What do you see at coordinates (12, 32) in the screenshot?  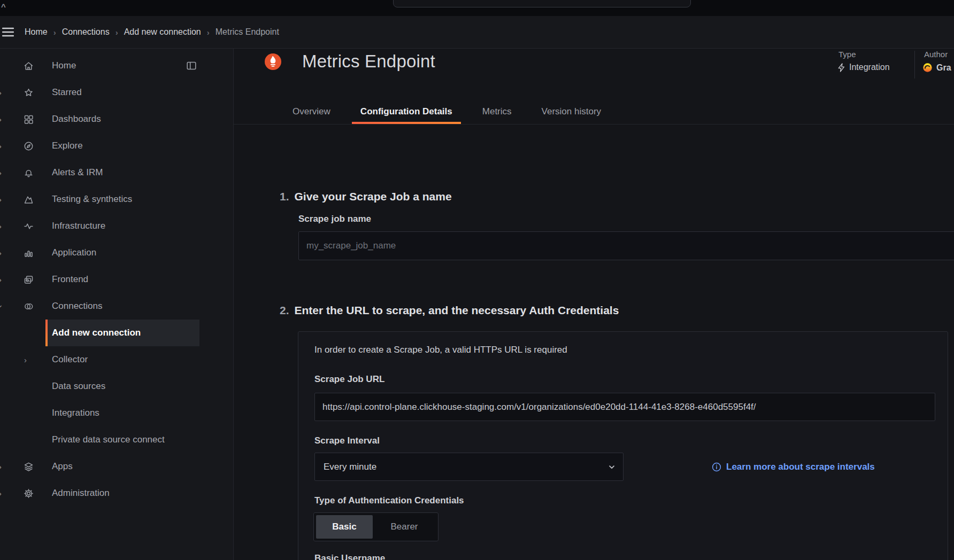 I see `menu-hamburger-icon` at bounding box center [12, 32].